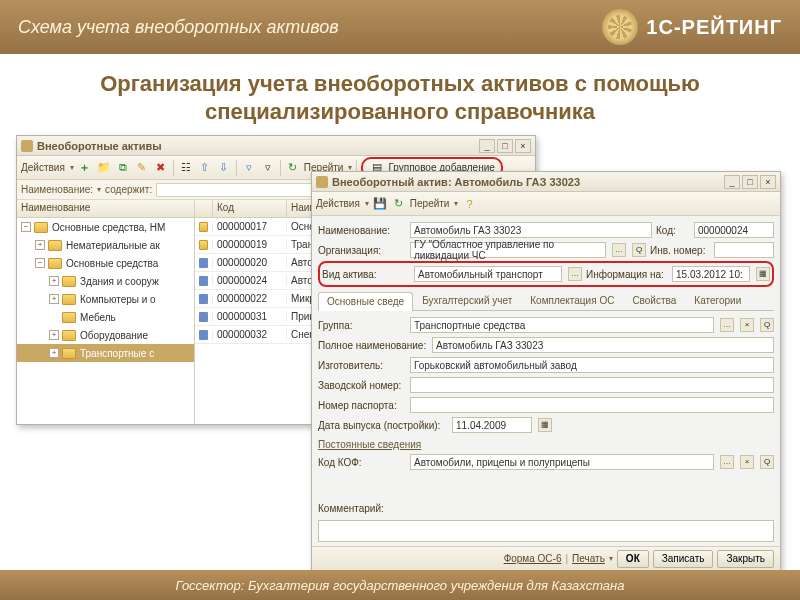 The width and height of the screenshot is (800, 600). What do you see at coordinates (250, 226) in the screenshot?
I see `cell-code: 000000017` at bounding box center [250, 226].